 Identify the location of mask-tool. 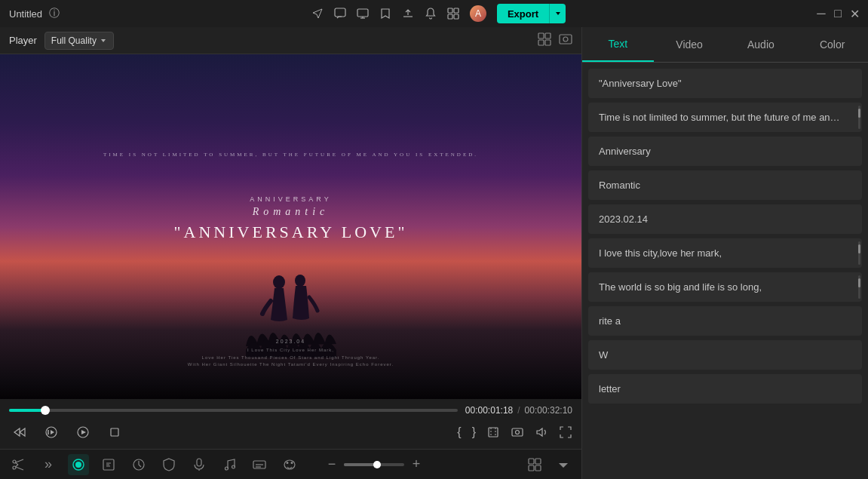
(290, 465).